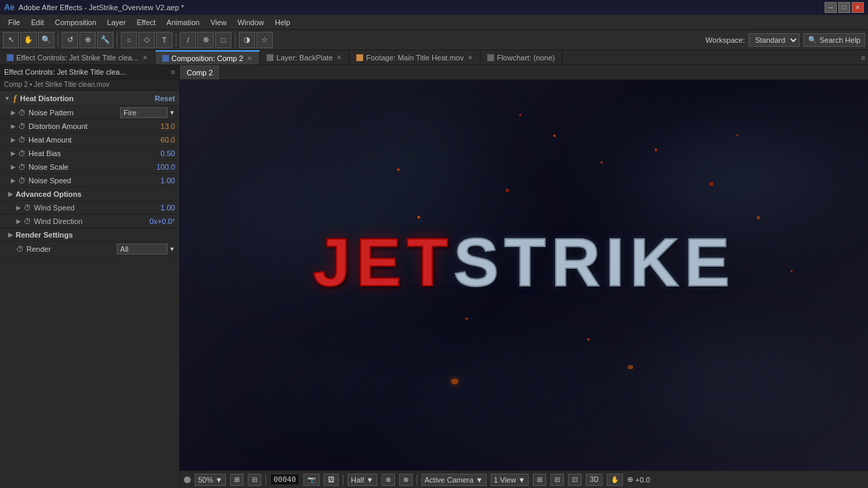 This screenshot has width=868, height=488. What do you see at coordinates (105, 40) in the screenshot?
I see `pen-tool: 🔧` at bounding box center [105, 40].